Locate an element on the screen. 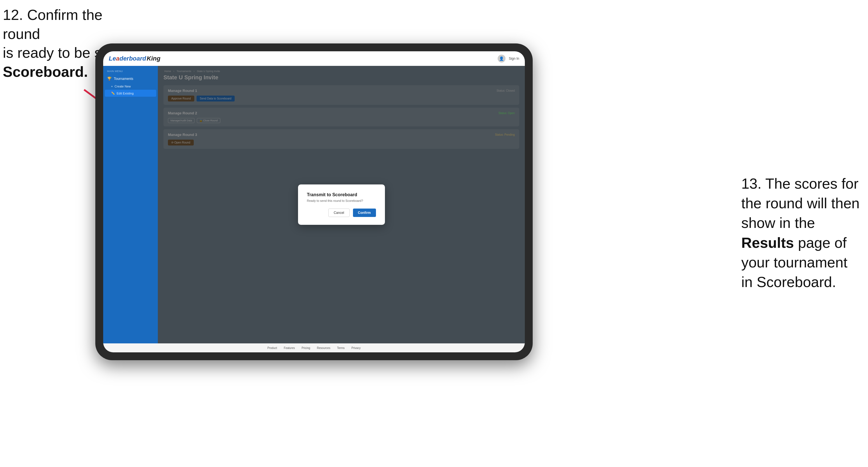 The width and height of the screenshot is (868, 467). trophy-icon: 🏆 is located at coordinates (109, 79).